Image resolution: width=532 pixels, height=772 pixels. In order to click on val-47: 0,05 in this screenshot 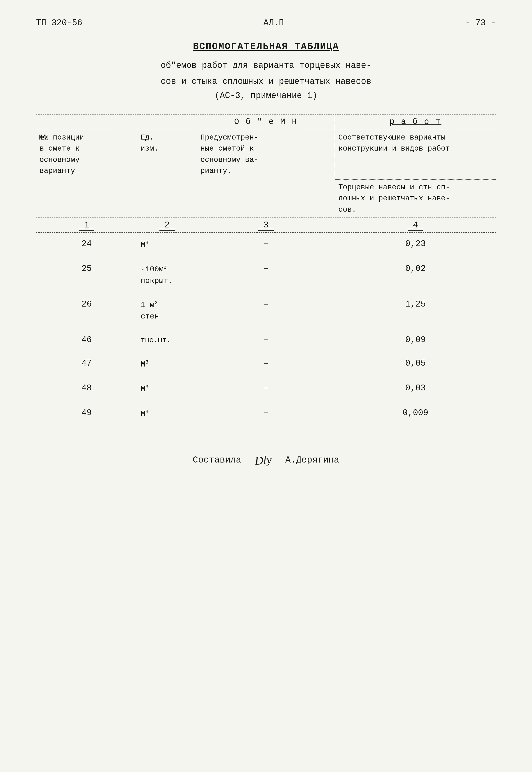, I will do `click(415, 363)`.